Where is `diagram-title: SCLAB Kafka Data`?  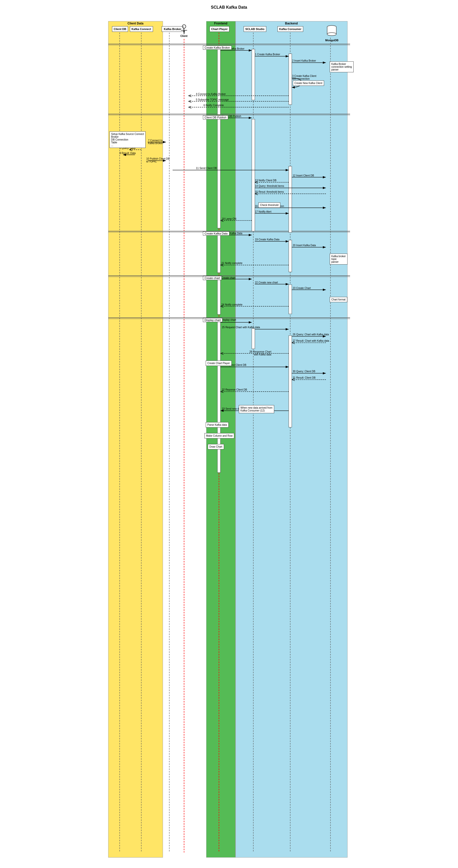
diagram-title: SCLAB Kafka Data is located at coordinates (229, 7).